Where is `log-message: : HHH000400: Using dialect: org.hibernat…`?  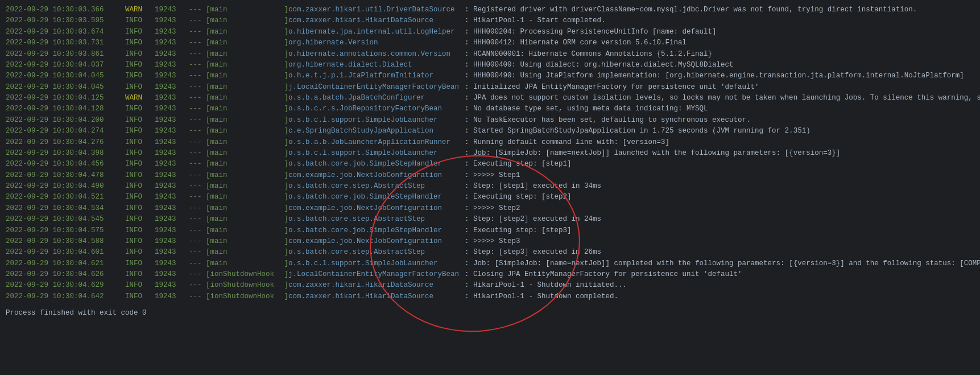
log-message: : HHH000400: Using dialect: org.hibernat… is located at coordinates (599, 65).